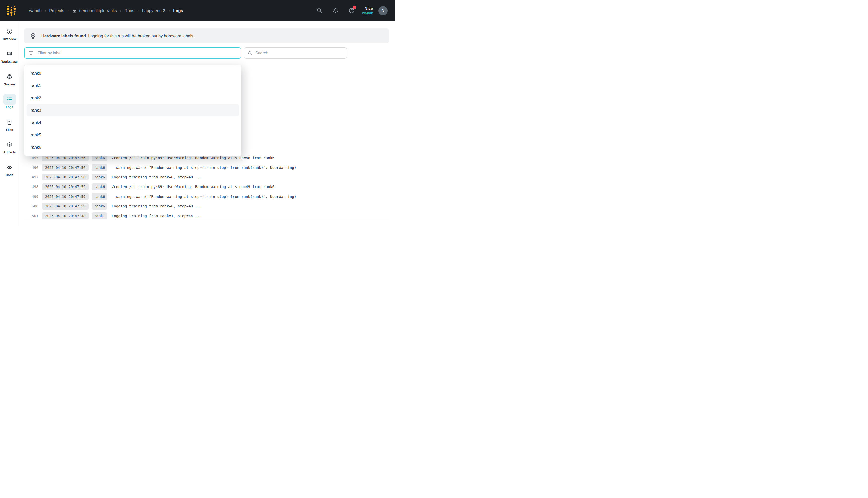  What do you see at coordinates (133, 110) in the screenshot?
I see `label-filter-dropdown: rank0 rank1 rank2 rank3 rank4 rank5 rank…` at bounding box center [133, 110].